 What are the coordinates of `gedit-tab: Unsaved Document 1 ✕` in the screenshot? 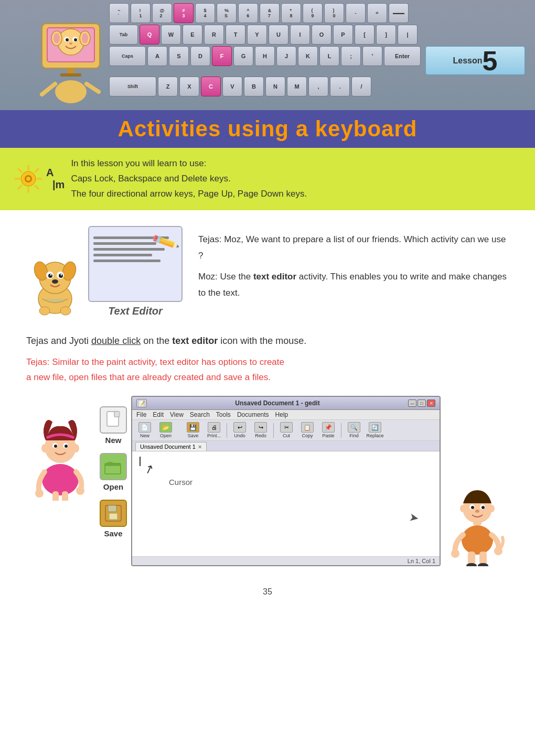 It's located at (171, 447).